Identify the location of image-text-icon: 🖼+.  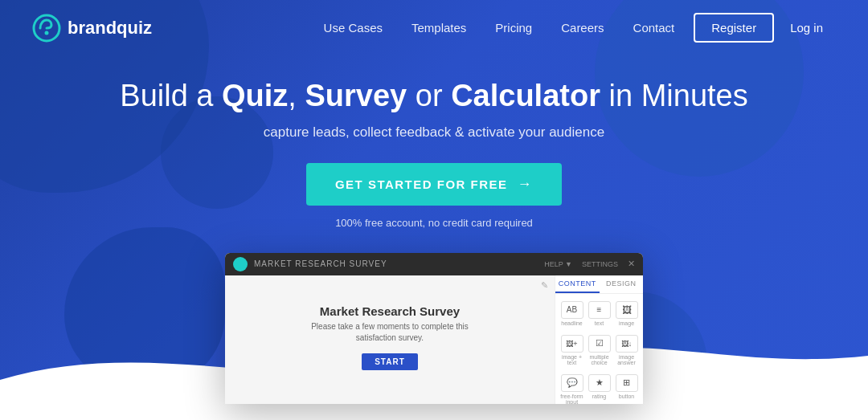
(572, 344).